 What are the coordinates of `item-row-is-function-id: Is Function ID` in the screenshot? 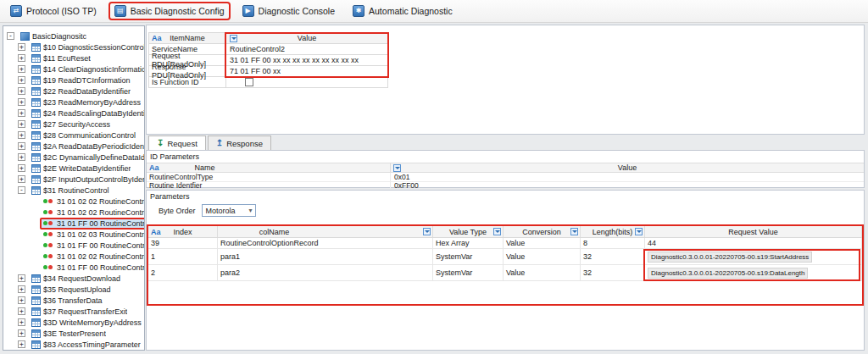 It's located at (268, 83).